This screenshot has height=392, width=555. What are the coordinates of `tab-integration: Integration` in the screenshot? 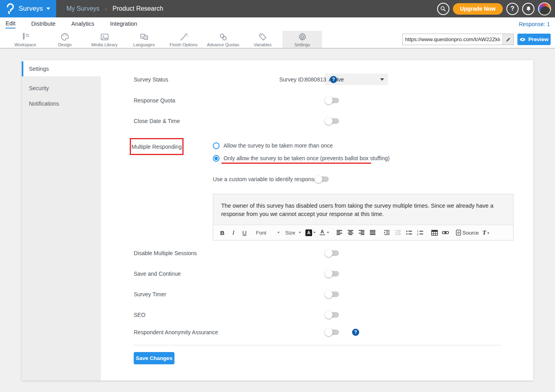 It's located at (123, 25).